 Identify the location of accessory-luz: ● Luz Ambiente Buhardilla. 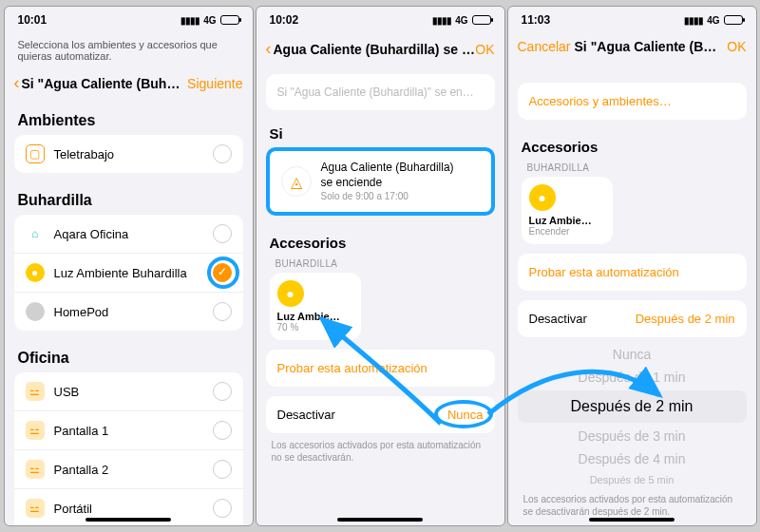
(129, 274).